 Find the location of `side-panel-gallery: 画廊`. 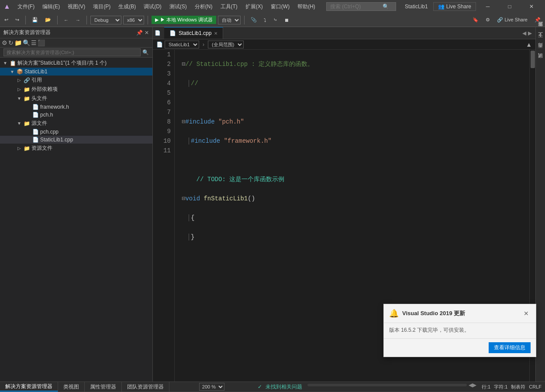

side-panel-gallery: 画廊 is located at coordinates (541, 52).